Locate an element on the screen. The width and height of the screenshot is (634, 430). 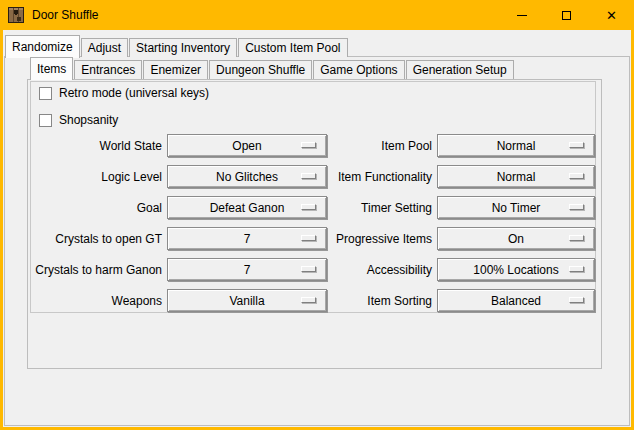
goal-value: Defeat Ganon is located at coordinates (248, 208).